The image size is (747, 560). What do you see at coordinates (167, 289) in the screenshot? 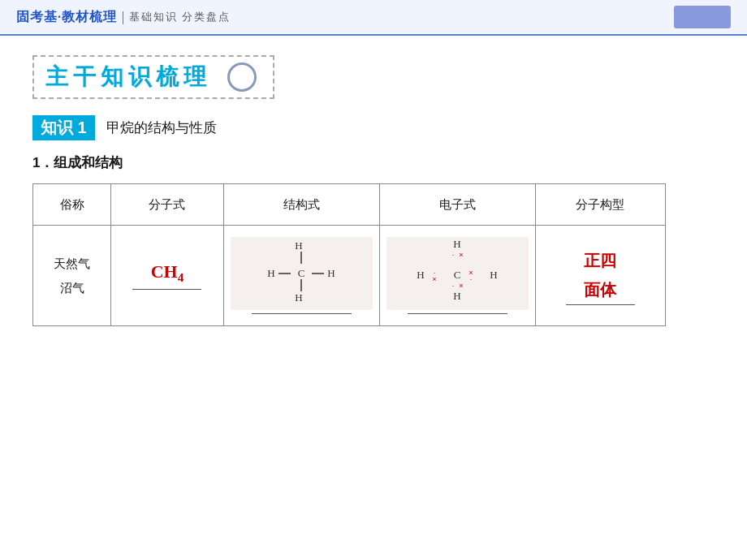
I see `formula-underline` at bounding box center [167, 289].